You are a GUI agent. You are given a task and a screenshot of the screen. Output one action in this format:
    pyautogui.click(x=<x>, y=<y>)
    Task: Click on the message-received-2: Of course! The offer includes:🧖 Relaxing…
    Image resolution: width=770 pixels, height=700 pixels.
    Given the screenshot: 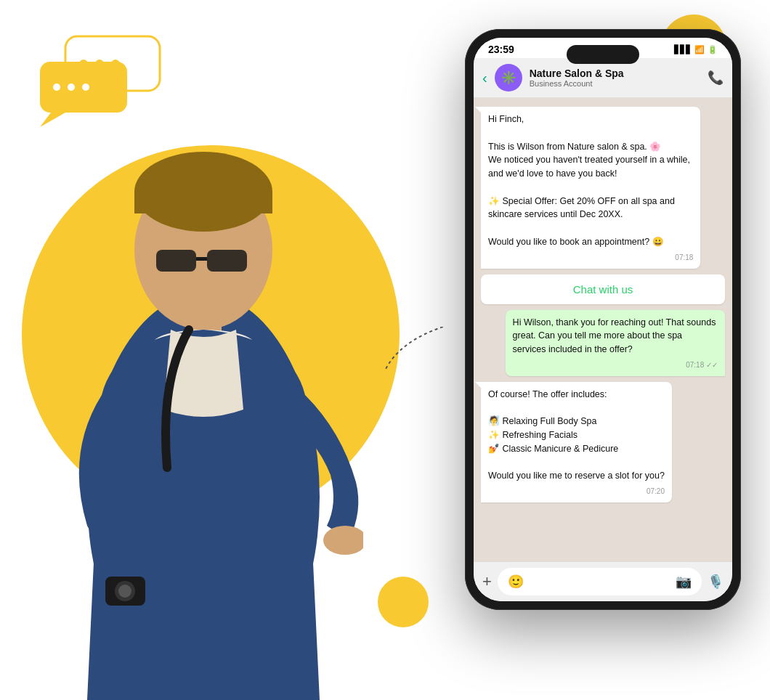 What is the action you would take?
    pyautogui.click(x=577, y=442)
    